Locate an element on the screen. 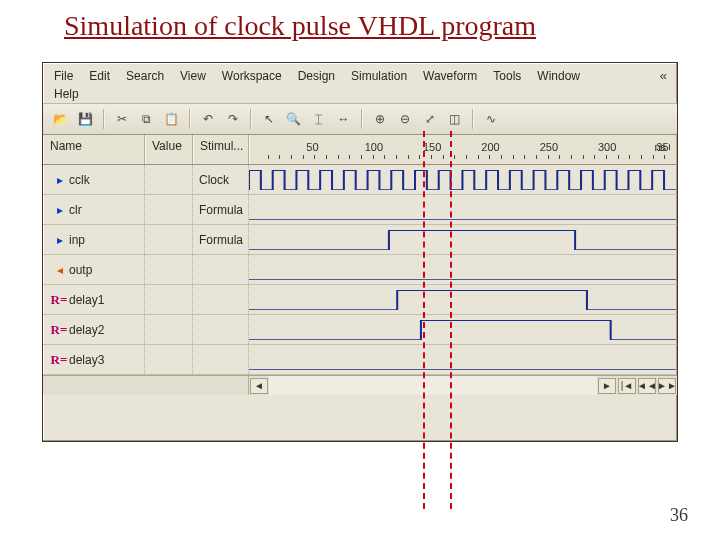  col-name: Name is located at coordinates (94, 150).